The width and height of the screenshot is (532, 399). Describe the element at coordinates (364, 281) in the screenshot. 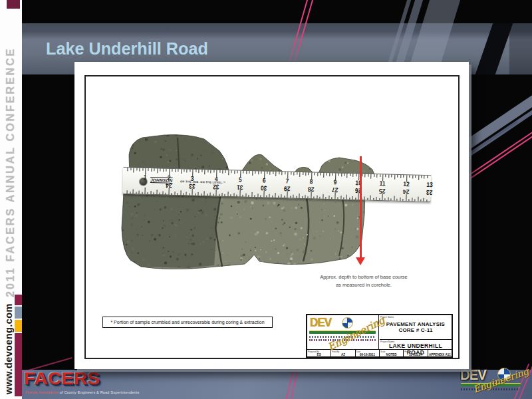

I see `depth-annotation: Approx. depth to bottom of base course a…` at that location.